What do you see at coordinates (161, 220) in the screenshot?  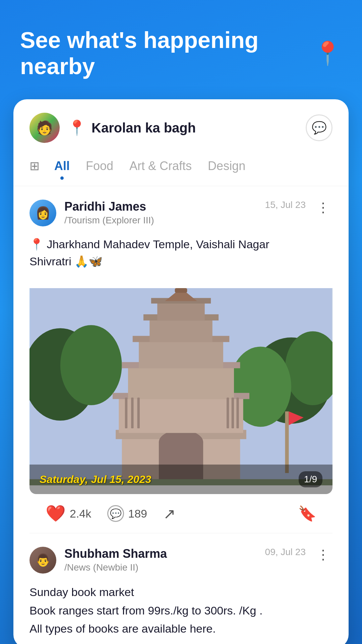 I see `post-1-role: /Tourism (Explorer III)` at bounding box center [161, 220].